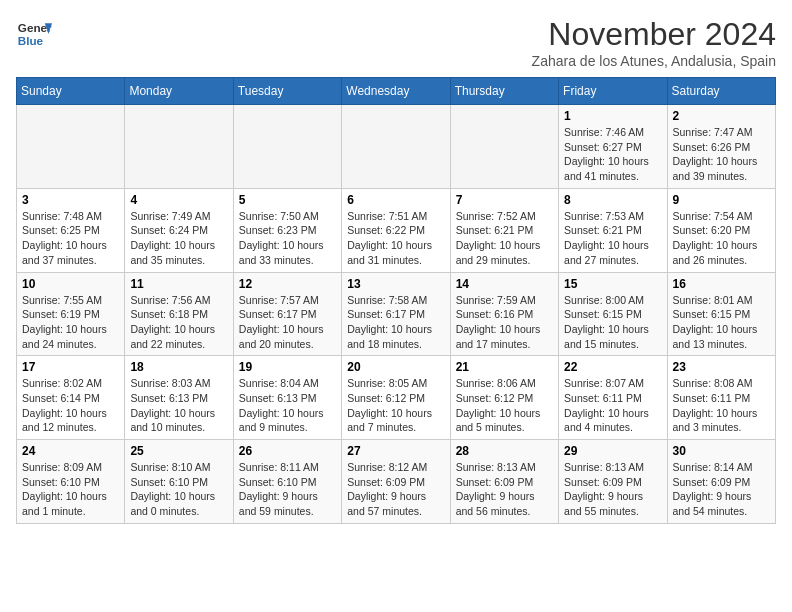  I want to click on day-info: Sunrise: 7:50 AM Sunset: 6:23 PM Dayligh…, so click(288, 238).